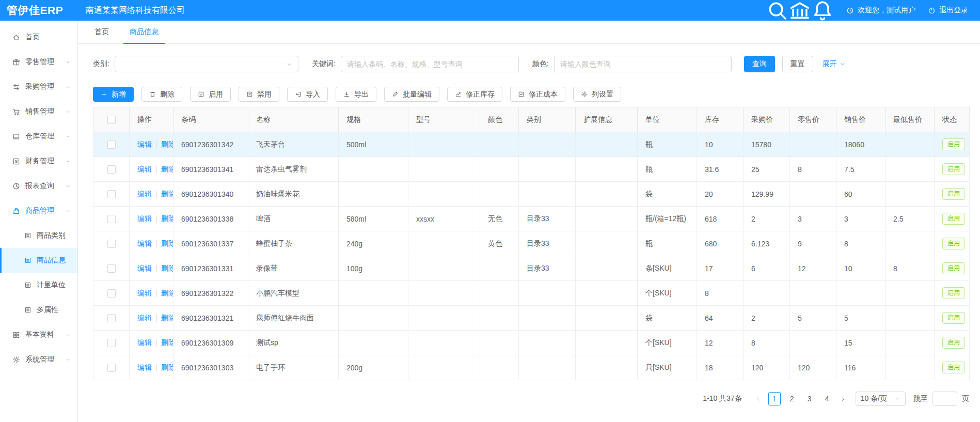 This screenshot has height=422, width=980. I want to click on app-logo: 管伊佳ERP, so click(39, 10).